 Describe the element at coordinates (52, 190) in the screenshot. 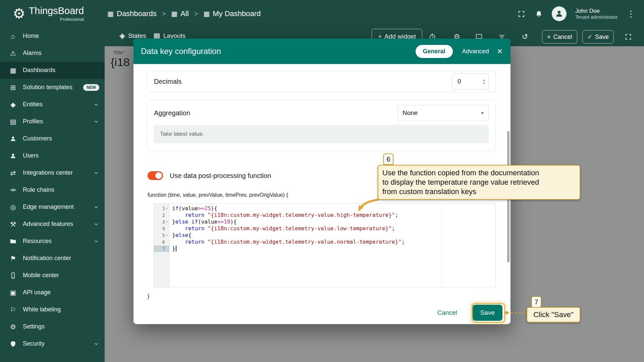

I see `sidebar-item-rule-chains: </>Rule chains` at that location.